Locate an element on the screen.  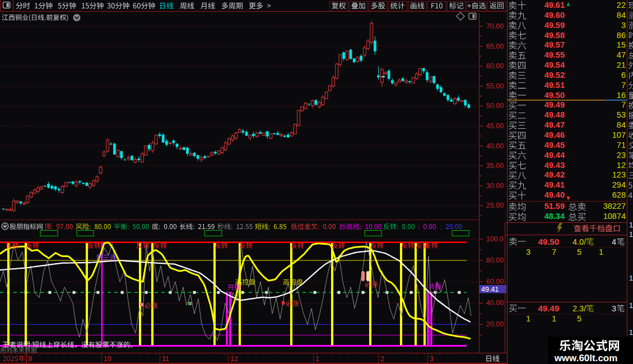
svg-text: 49.54 is located at coordinates (555, 65).